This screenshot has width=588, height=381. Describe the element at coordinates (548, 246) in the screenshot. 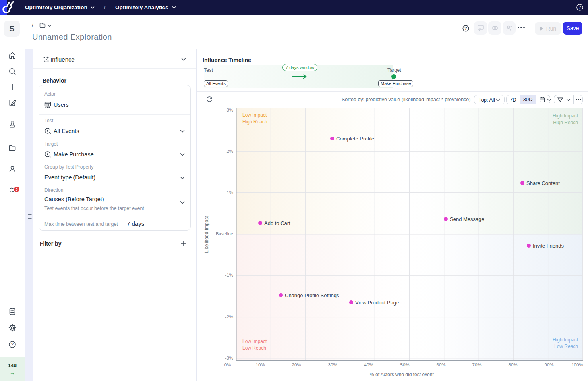

I see `svg-text: Invite Friends` at that location.